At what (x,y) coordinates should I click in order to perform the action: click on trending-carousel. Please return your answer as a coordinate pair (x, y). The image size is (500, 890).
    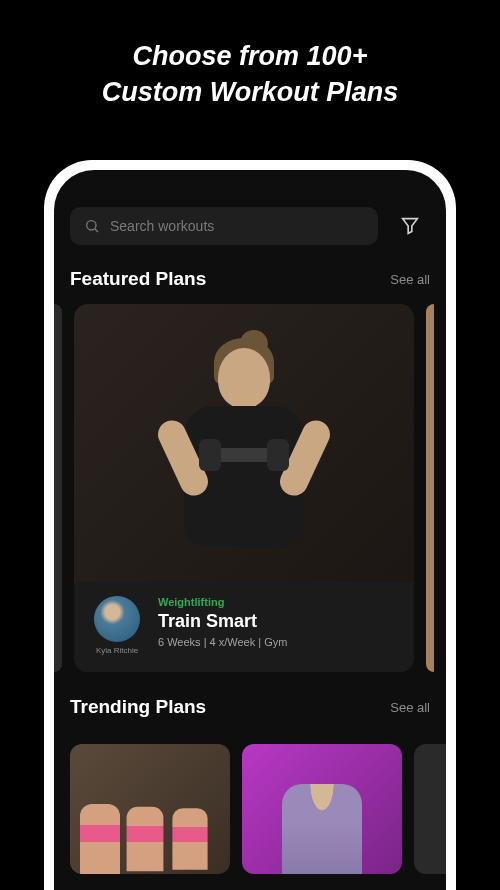
    Looking at the image, I should click on (250, 809).